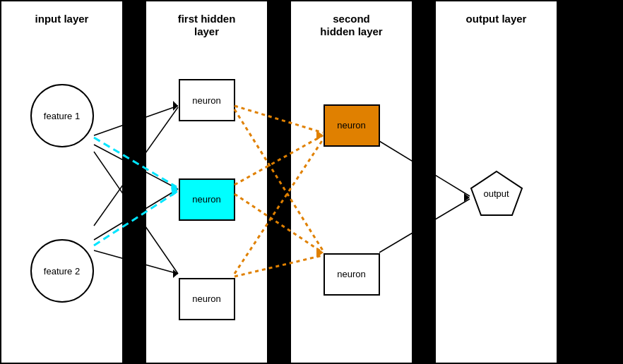  What do you see at coordinates (207, 100) in the screenshot?
I see `first-hidden-node-1: neuron` at bounding box center [207, 100].